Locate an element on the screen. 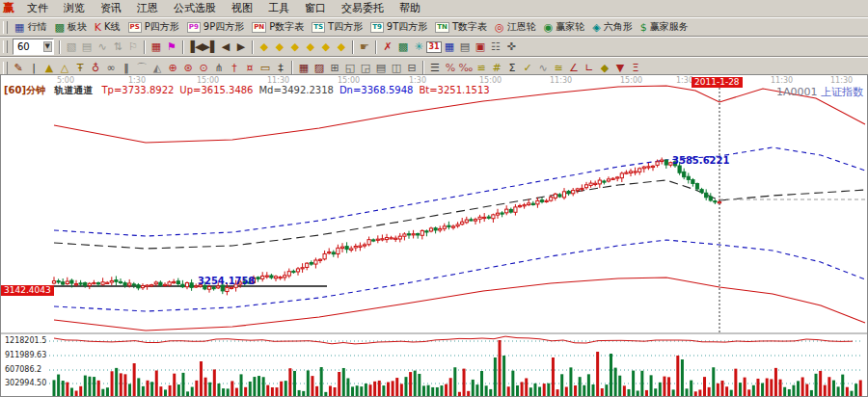  button-江恩轮: ◎江恩轮 is located at coordinates (515, 27).